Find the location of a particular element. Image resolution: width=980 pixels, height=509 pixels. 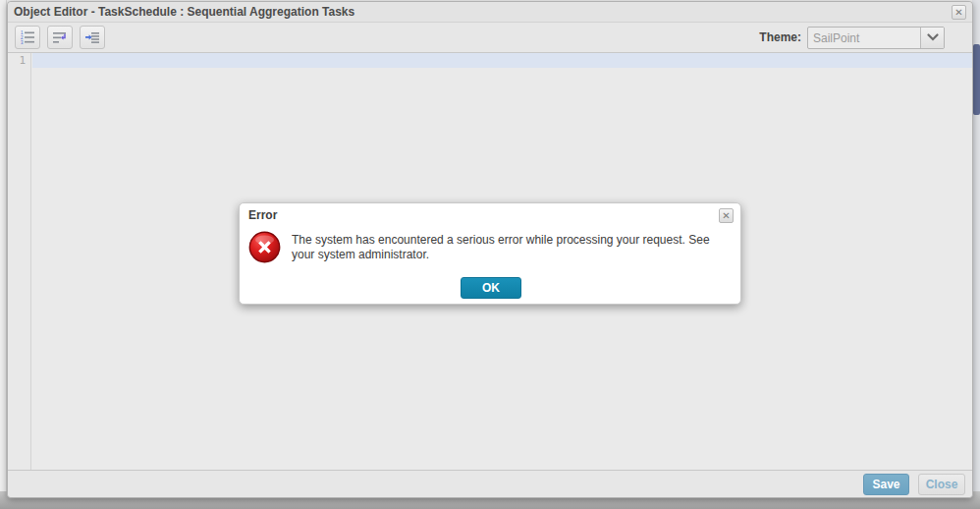

line-wrap-button is located at coordinates (60, 37).